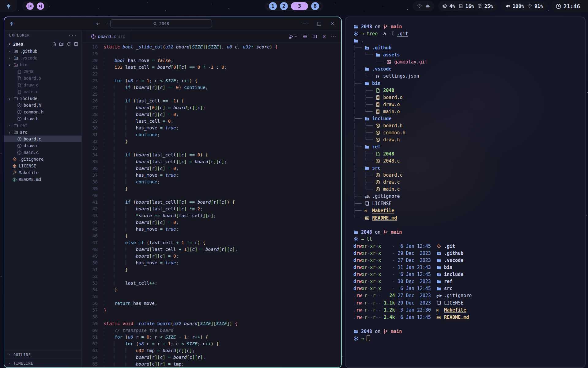  What do you see at coordinates (43, 112) in the screenshot?
I see `sidebar-item-common.h: common.h` at bounding box center [43, 112].